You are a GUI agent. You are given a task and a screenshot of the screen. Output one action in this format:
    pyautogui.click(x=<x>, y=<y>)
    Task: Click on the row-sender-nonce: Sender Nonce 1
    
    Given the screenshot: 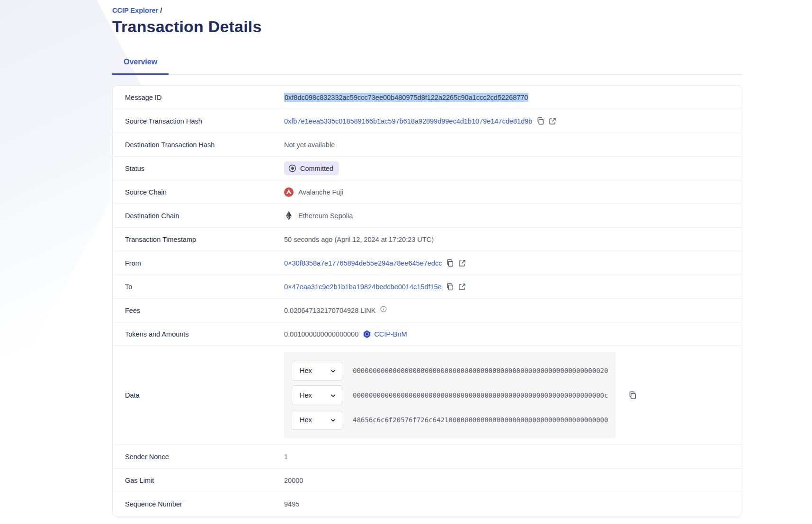 What is the action you would take?
    pyautogui.click(x=427, y=457)
    